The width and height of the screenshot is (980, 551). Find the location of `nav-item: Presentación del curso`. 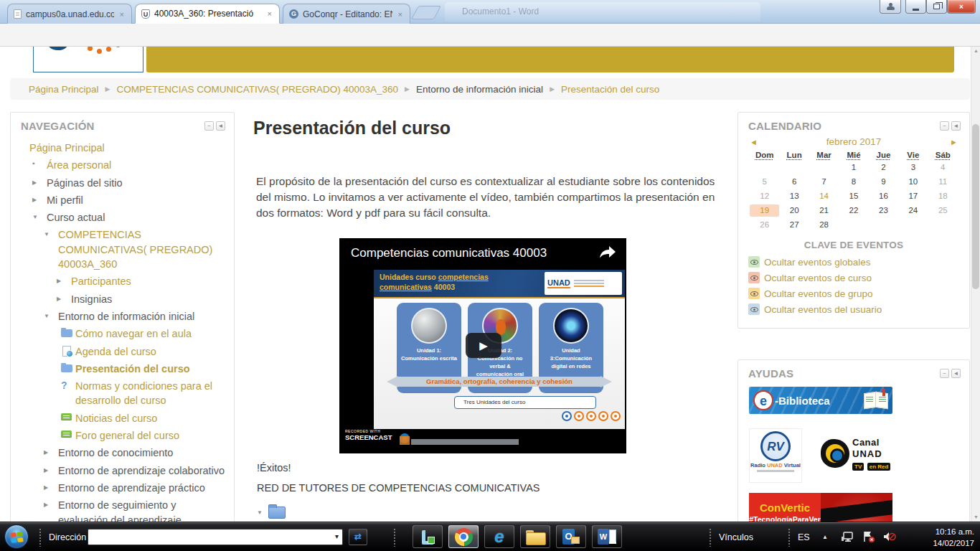

nav-item: Presentación del curso is located at coordinates (122, 369).